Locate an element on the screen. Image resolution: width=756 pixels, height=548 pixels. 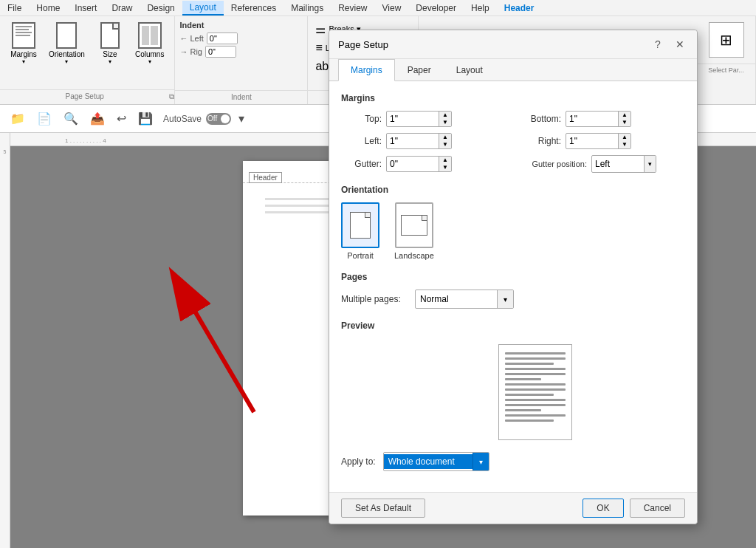
share-btn: 📤 is located at coordinates (97, 118).